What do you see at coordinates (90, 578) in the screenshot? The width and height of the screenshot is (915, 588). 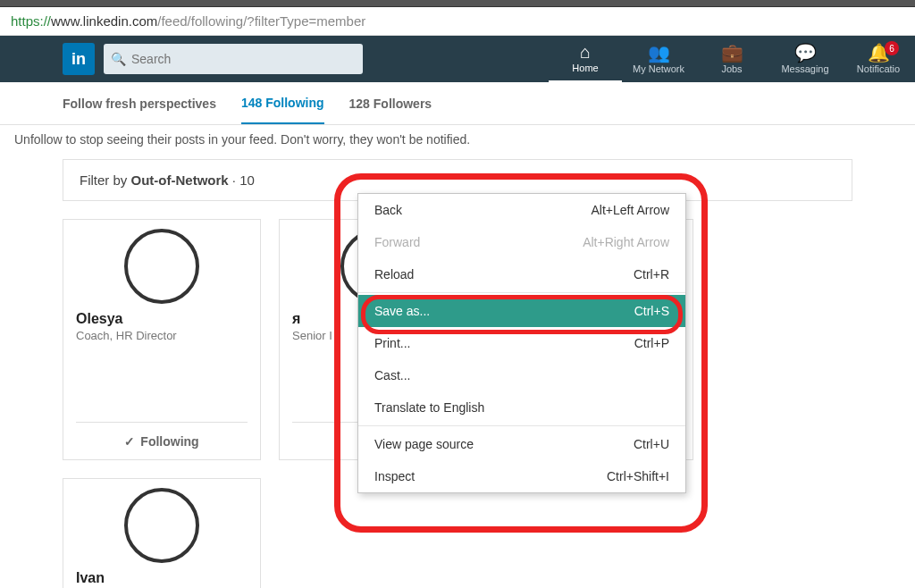 I see `person-name: Ivan` at bounding box center [90, 578].